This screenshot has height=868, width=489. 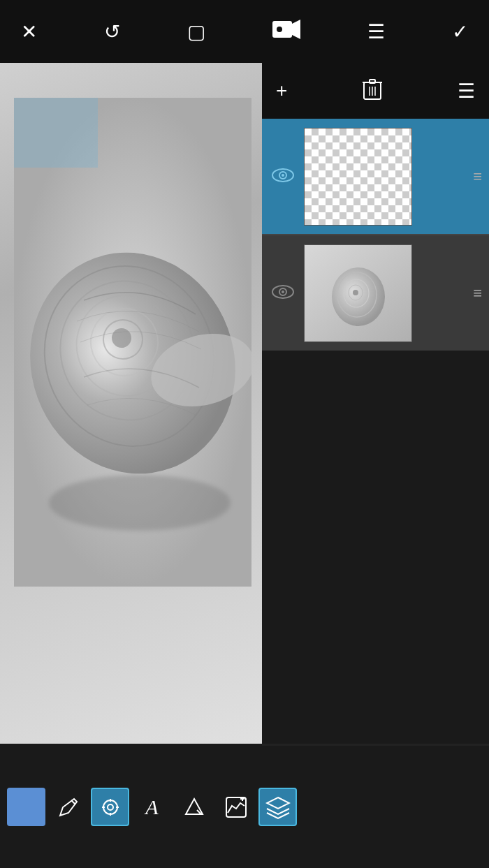 What do you see at coordinates (286, 32) in the screenshot?
I see `record-button` at bounding box center [286, 32].